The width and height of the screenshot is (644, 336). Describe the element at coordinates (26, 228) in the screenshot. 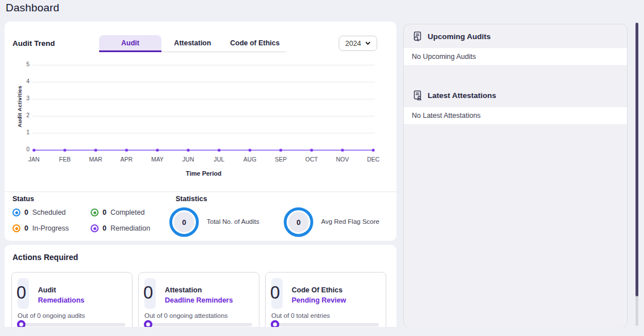

I see `in-progress-count: 0` at that location.